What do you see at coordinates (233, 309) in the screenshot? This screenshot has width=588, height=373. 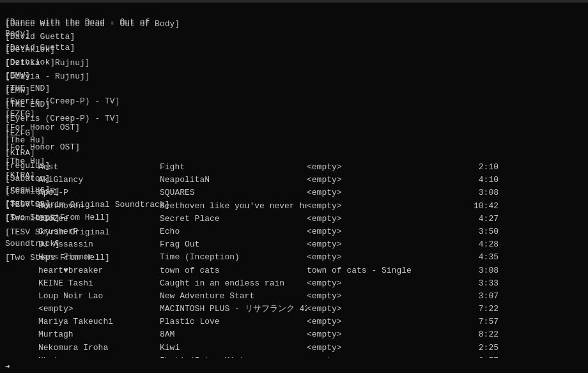 I see `track-title: MACINTOSH PLUS - リサフランク 420` at bounding box center [233, 309].